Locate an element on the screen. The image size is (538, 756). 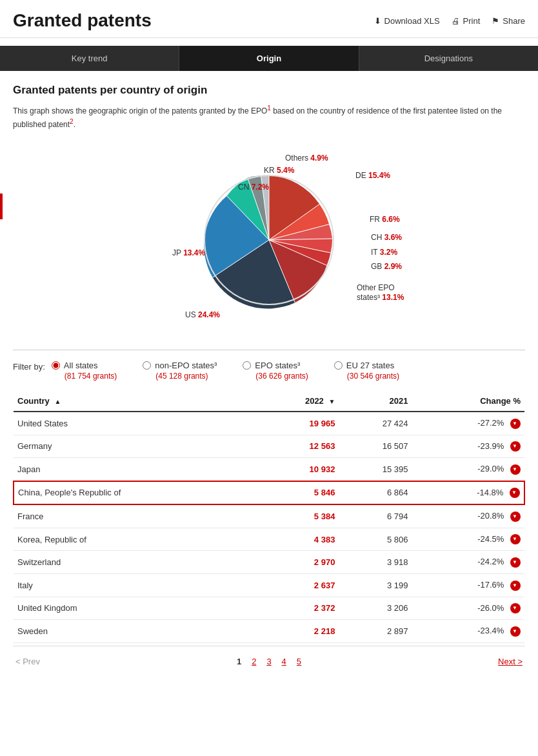
cell-change: -26.0% is located at coordinates (468, 608).